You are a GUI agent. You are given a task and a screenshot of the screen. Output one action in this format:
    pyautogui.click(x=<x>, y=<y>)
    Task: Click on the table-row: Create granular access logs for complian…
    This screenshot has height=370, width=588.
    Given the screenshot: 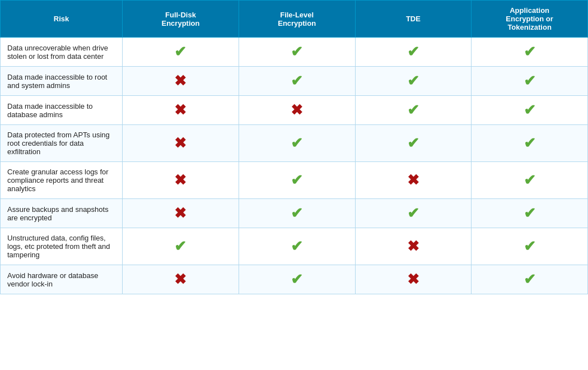 What is the action you would take?
    pyautogui.click(x=295, y=181)
    